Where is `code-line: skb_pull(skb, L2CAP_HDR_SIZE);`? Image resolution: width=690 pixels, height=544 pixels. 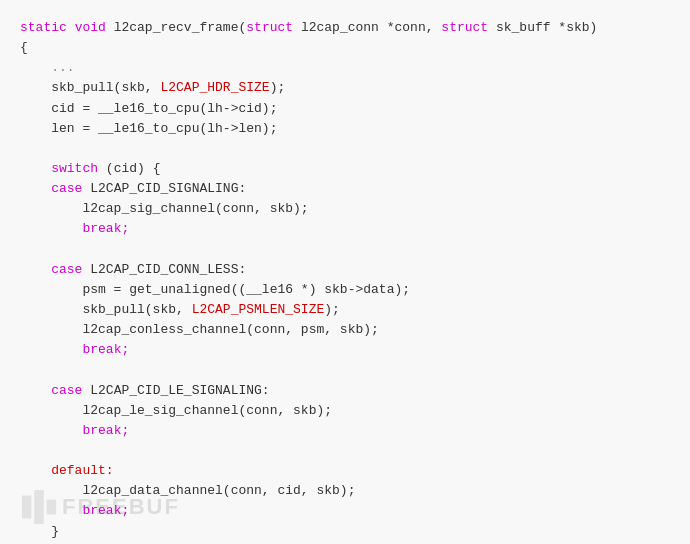 code-line: skb_pull(skb, L2CAP_HDR_SIZE); is located at coordinates (345, 88).